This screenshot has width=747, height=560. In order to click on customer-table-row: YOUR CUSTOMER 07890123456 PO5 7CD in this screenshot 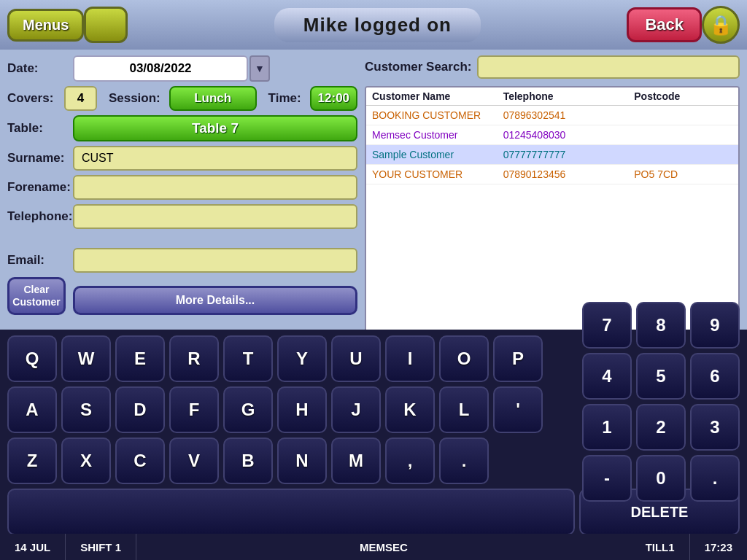, I will do `click(552, 175)`.